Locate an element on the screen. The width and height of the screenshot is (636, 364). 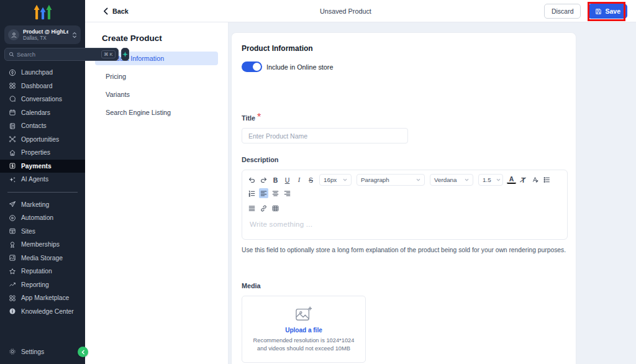
align-left-button is located at coordinates (263, 193).